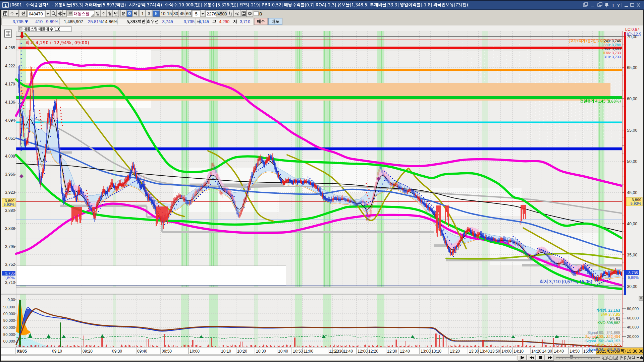 The width and height of the screenshot is (644, 362). What do you see at coordinates (10, 156) in the screenshot?
I see `svg-text: 4,008` at bounding box center [10, 156].